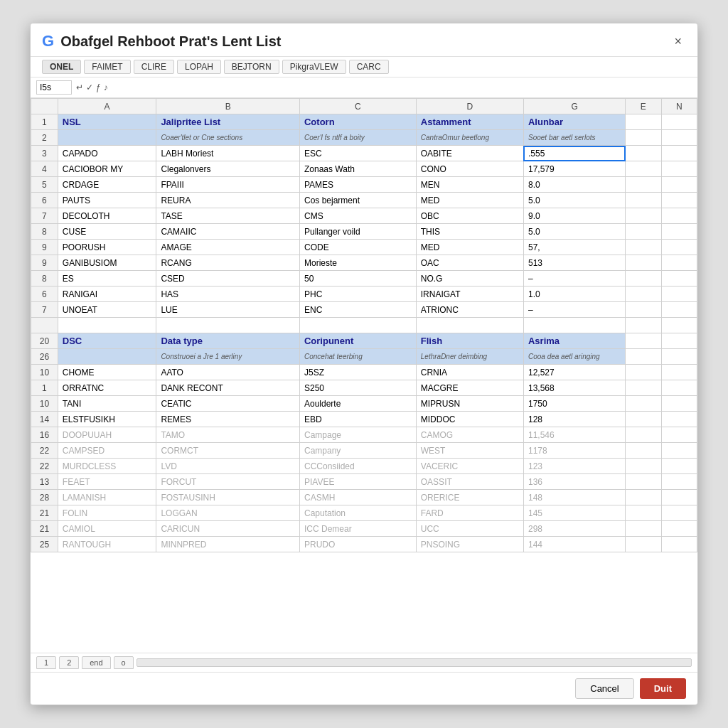 The width and height of the screenshot is (728, 728). What do you see at coordinates (364, 545) in the screenshot?
I see `table-row: 25 RANTOUGH MINNPRED PRUDO PNSOING 144` at bounding box center [364, 545].